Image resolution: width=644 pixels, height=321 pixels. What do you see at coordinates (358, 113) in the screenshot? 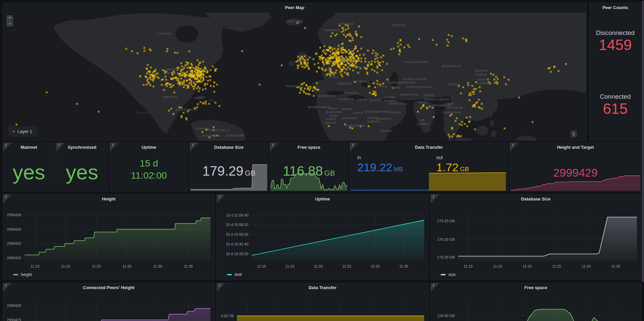
I see `country-label: CHAD` at bounding box center [358, 113].